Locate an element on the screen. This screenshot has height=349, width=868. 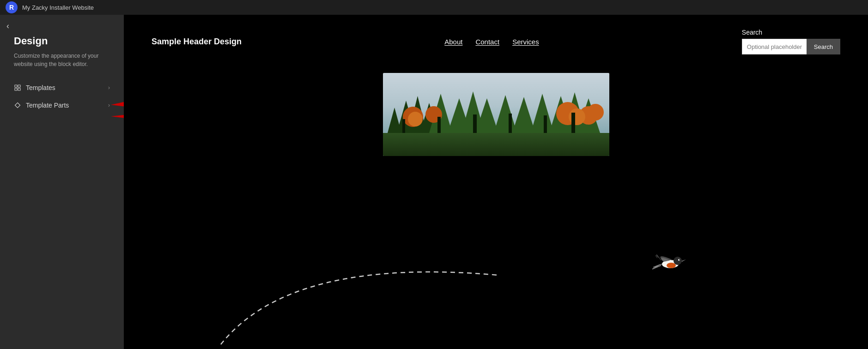
search-input is located at coordinates (774, 47).